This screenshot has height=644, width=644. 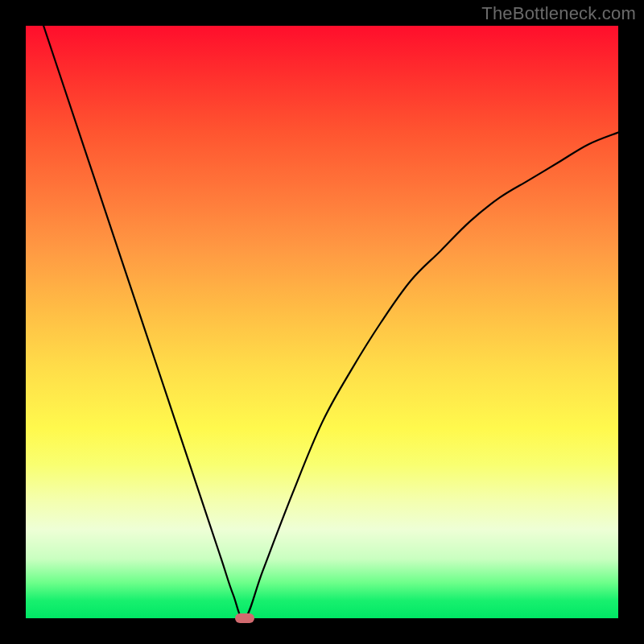 I want to click on minimum-marker, so click(x=245, y=618).